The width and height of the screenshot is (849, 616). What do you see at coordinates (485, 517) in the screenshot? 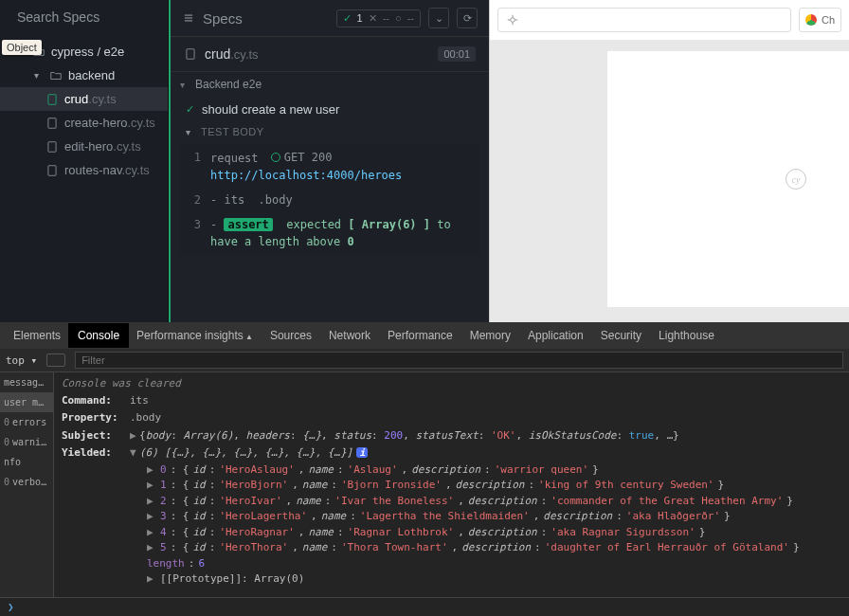
I see `console-array-item: ▶3: {id: 'HeroLagertha', name: 'Lagertha…` at bounding box center [485, 517].